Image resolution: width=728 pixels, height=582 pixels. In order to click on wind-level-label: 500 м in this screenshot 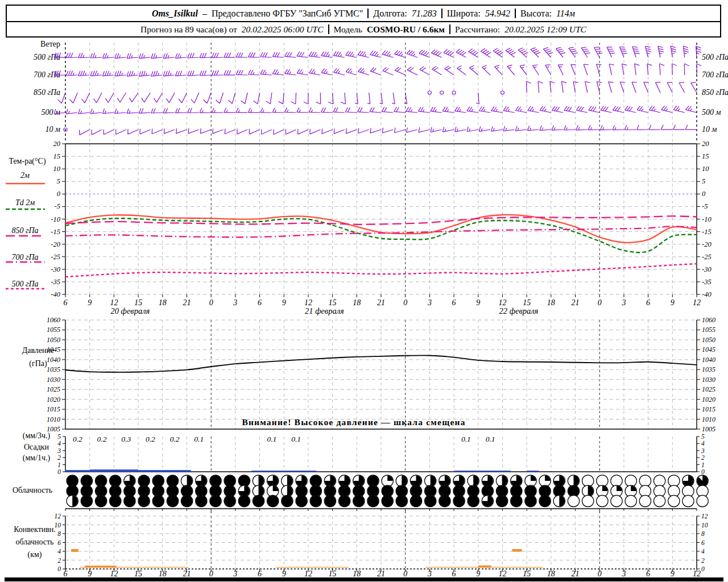, I will do `click(51, 113)`.